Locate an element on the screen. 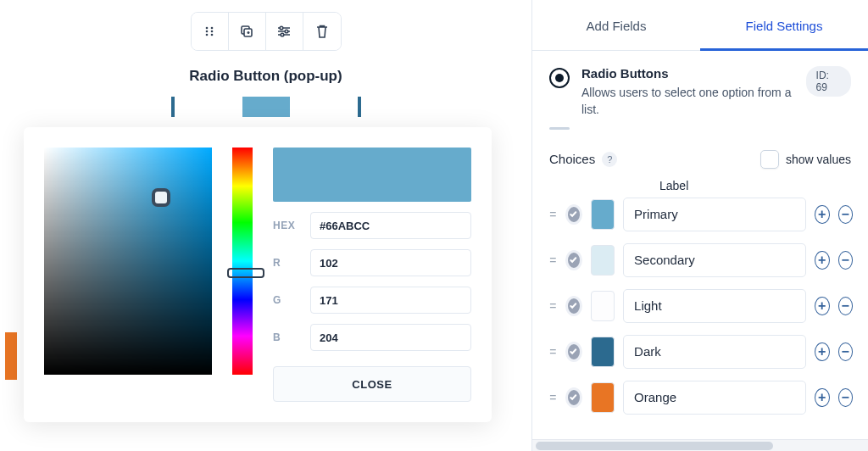 This screenshot has width=868, height=451. saturation-value-thumb is located at coordinates (161, 198).